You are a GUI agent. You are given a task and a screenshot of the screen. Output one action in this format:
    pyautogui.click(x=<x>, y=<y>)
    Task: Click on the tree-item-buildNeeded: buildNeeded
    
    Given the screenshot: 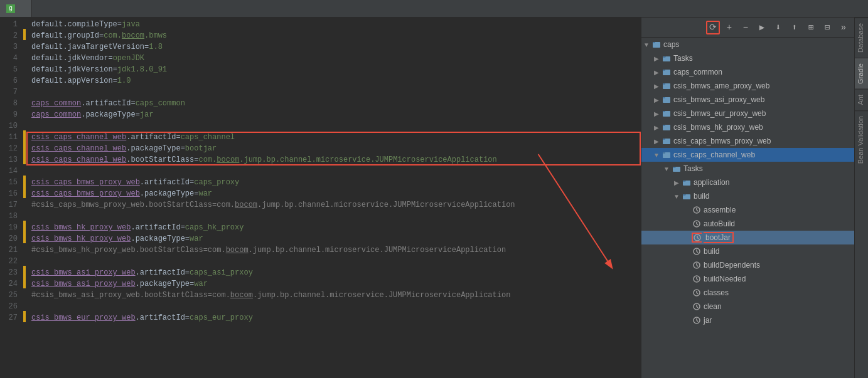 What is the action you would take?
    pyautogui.click(x=748, y=279)
    